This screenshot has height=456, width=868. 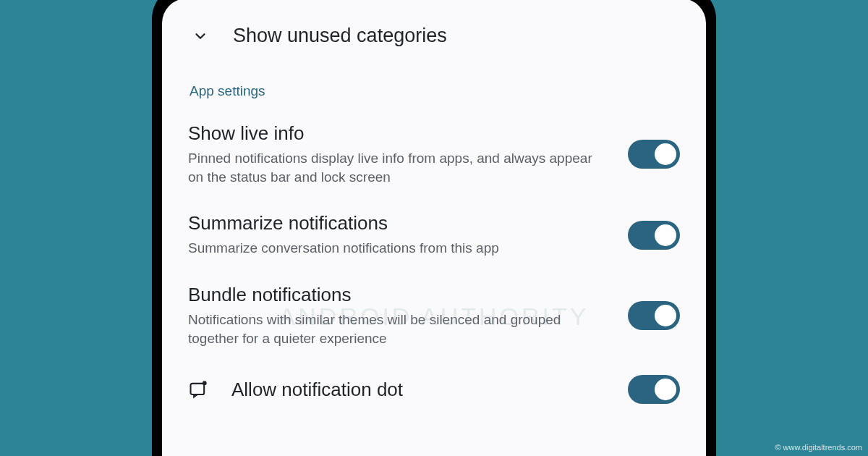 What do you see at coordinates (654, 389) in the screenshot?
I see `allow-notification-dot-toggle` at bounding box center [654, 389].